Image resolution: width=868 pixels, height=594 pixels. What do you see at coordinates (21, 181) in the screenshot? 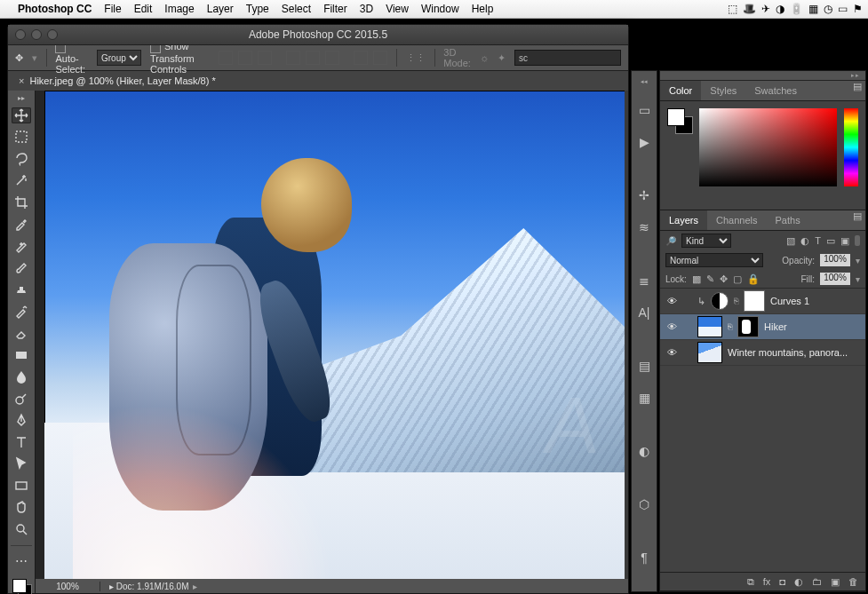
I see `magic-wand-tool` at bounding box center [21, 181].